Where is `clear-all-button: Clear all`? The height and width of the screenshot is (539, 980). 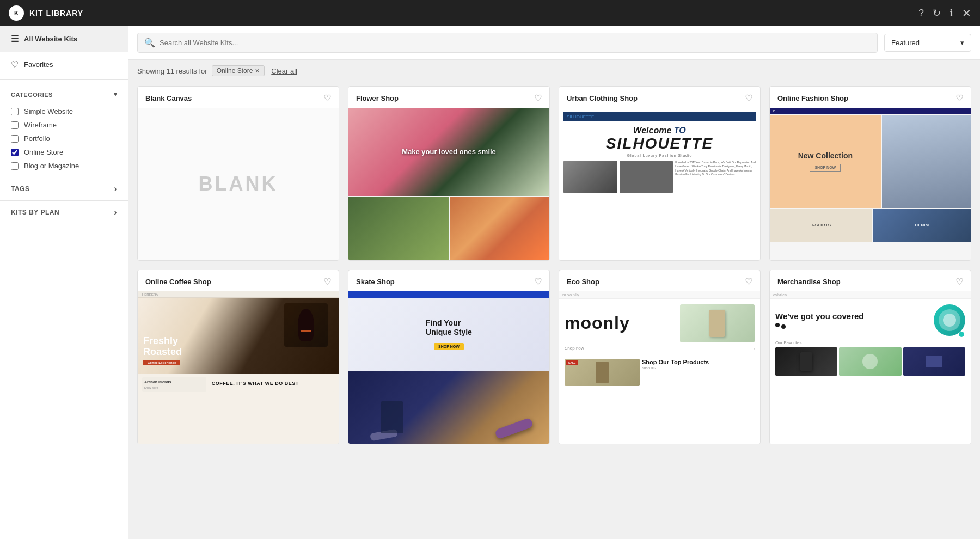 clear-all-button: Clear all is located at coordinates (284, 71).